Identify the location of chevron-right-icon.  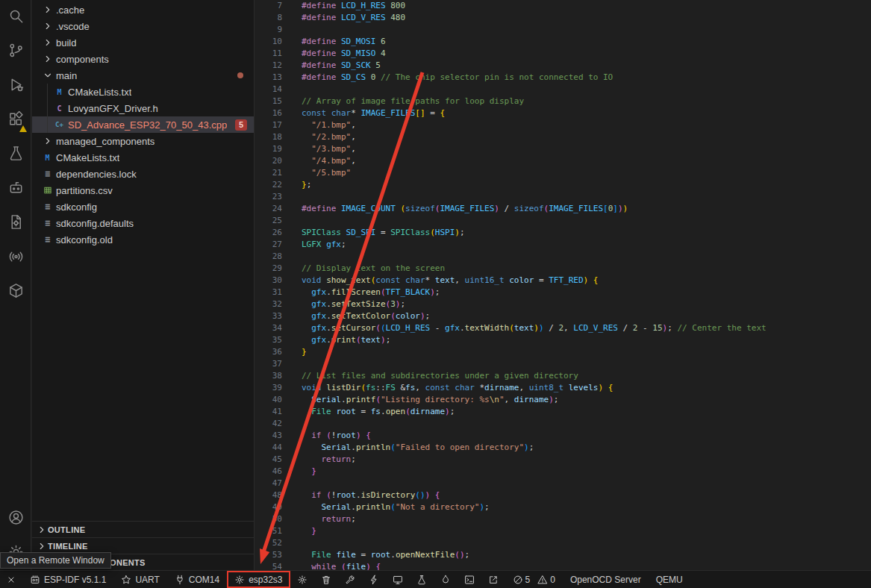
(48, 43).